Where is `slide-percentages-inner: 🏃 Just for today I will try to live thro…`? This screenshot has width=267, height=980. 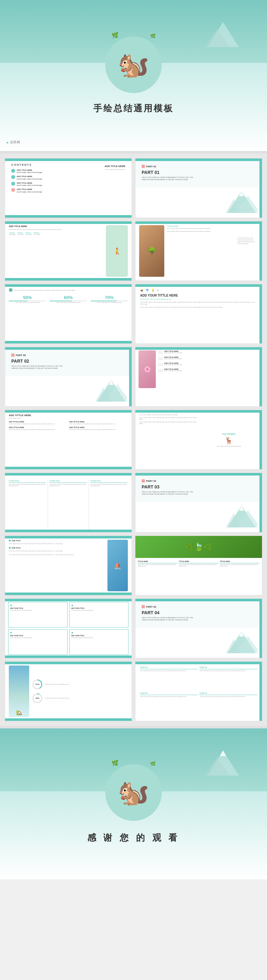 slide-percentages-inner: 🏃 Just for today I will try to live thro… is located at coordinates (68, 314).